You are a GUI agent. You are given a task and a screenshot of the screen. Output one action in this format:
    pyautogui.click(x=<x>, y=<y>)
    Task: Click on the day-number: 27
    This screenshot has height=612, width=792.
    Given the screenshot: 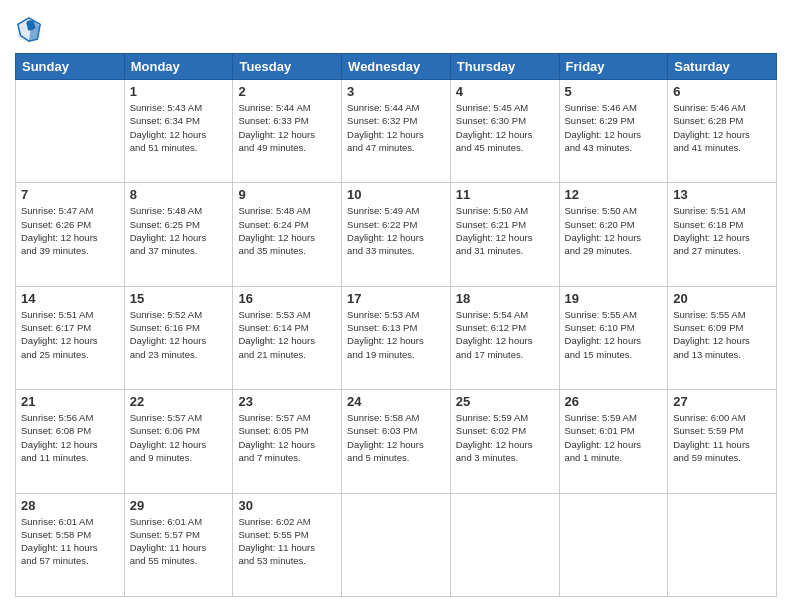 What is the action you would take?
    pyautogui.click(x=722, y=402)
    